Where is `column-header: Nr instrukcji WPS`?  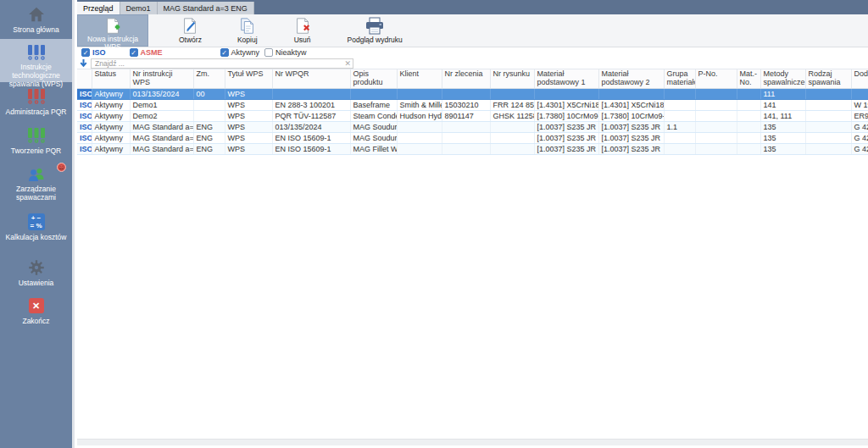 column-header: Nr instrukcji WPS is located at coordinates (161, 79).